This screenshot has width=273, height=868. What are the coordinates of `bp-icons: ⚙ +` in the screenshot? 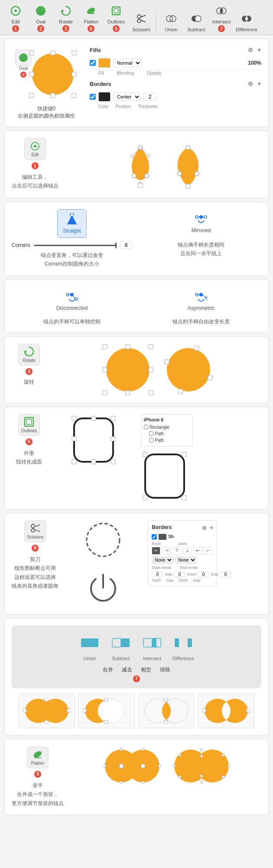 It's located at (208, 528).